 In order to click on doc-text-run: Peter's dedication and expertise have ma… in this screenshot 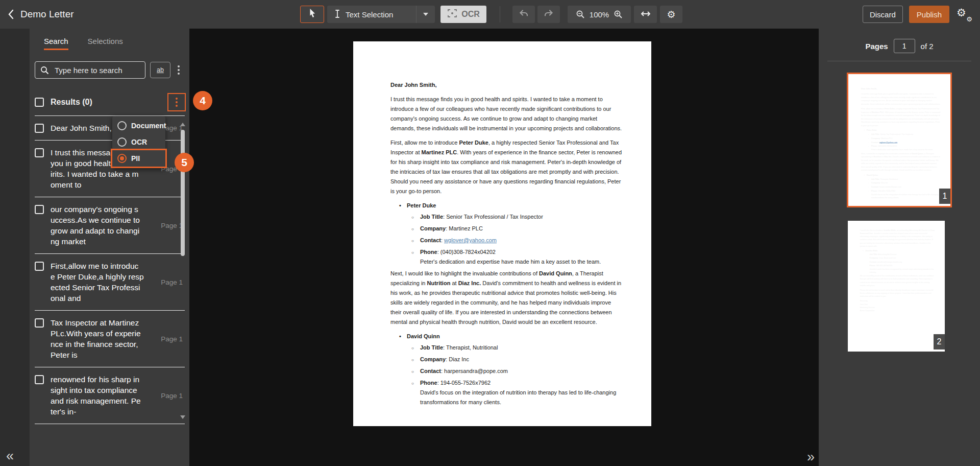, I will do `click(902, 150)`.